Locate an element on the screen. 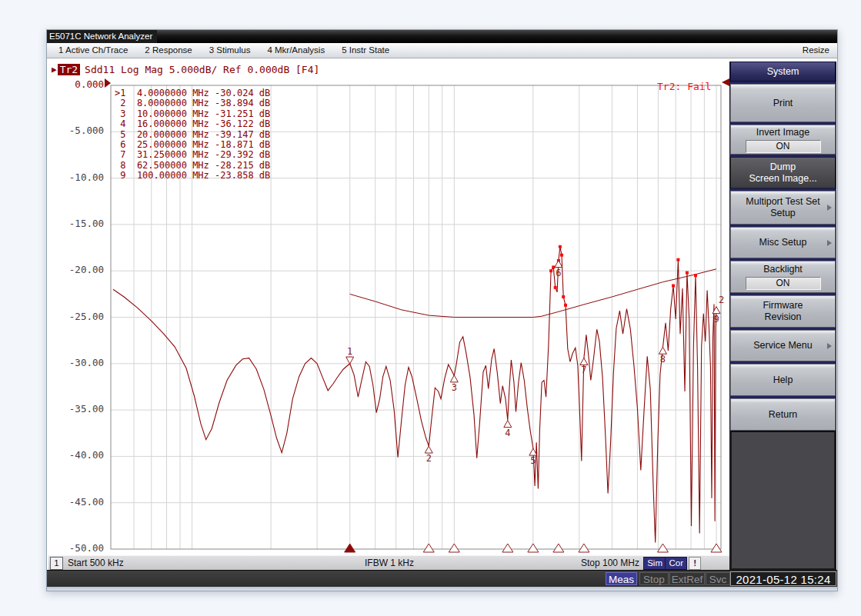  menu-items: 1 Active Ch/Trace2 Response3 Stimulus4 M… is located at coordinates (224, 51).